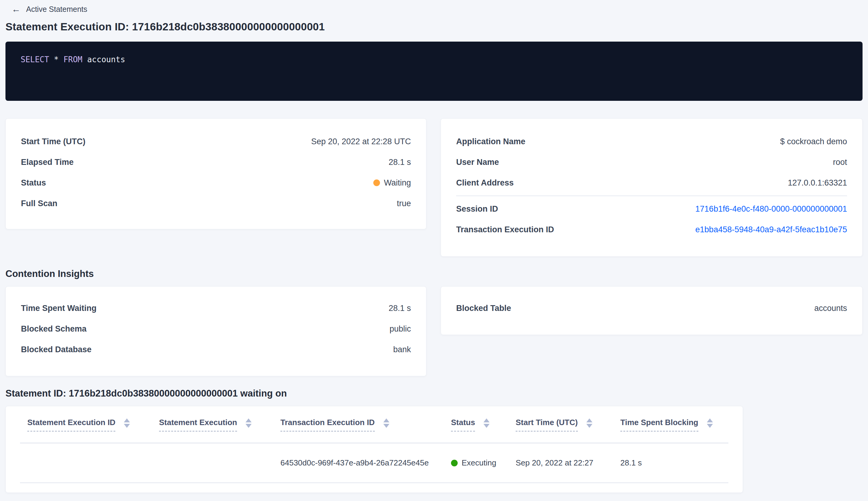  What do you see at coordinates (651, 308) in the screenshot?
I see `info-row-blocked-table: Blocked Table accounts` at bounding box center [651, 308].